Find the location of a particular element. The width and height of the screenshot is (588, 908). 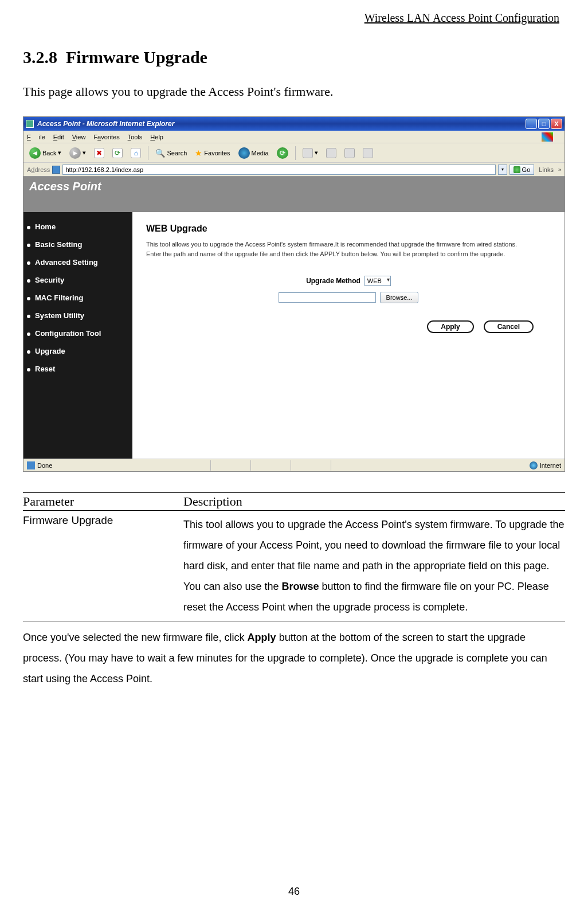

window-titlebar: Access Point - Microsoft Internet Explor… is located at coordinates (294, 124).